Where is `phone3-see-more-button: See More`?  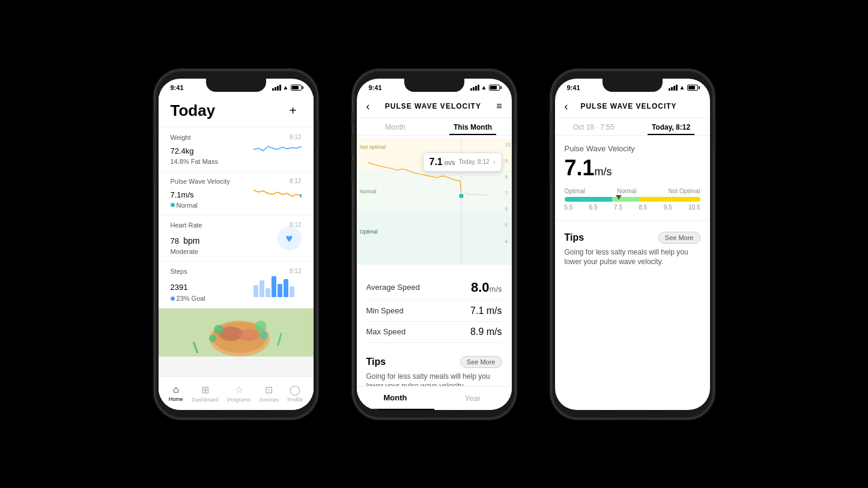 phone3-see-more-button: See More is located at coordinates (679, 238).